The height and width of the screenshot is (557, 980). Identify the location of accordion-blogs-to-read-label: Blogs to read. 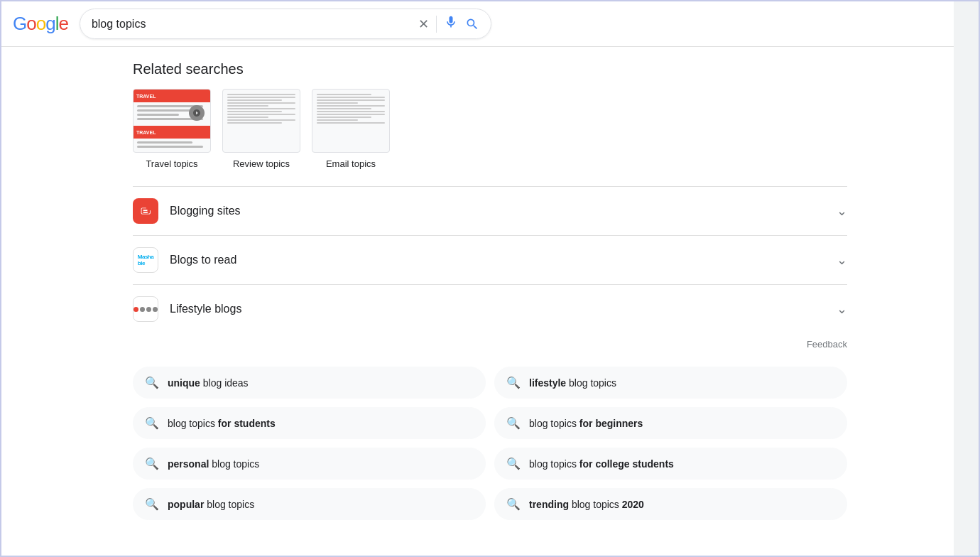
(503, 260).